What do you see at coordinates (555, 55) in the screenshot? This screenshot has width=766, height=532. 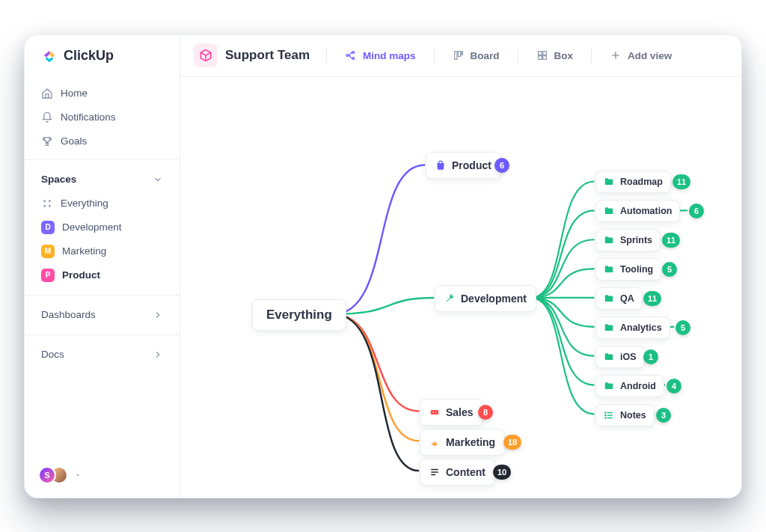 I see `tab-box: Box` at bounding box center [555, 55].